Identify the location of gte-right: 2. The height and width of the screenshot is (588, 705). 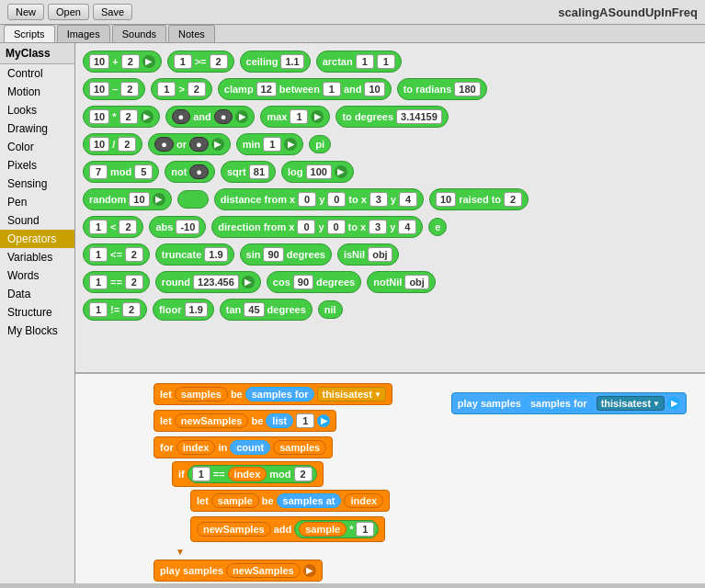
(219, 62).